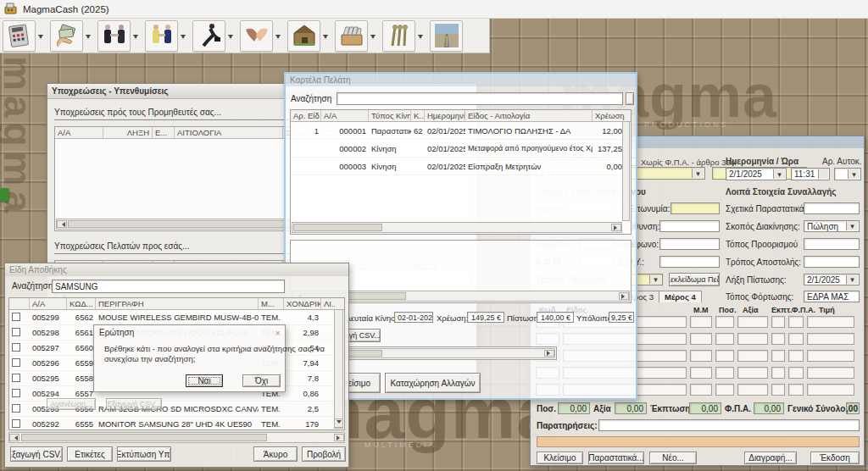 The width and height of the screenshot is (868, 471). What do you see at coordinates (680, 296) in the screenshot?
I see `tab-part-4: Μέρος 4` at bounding box center [680, 296].